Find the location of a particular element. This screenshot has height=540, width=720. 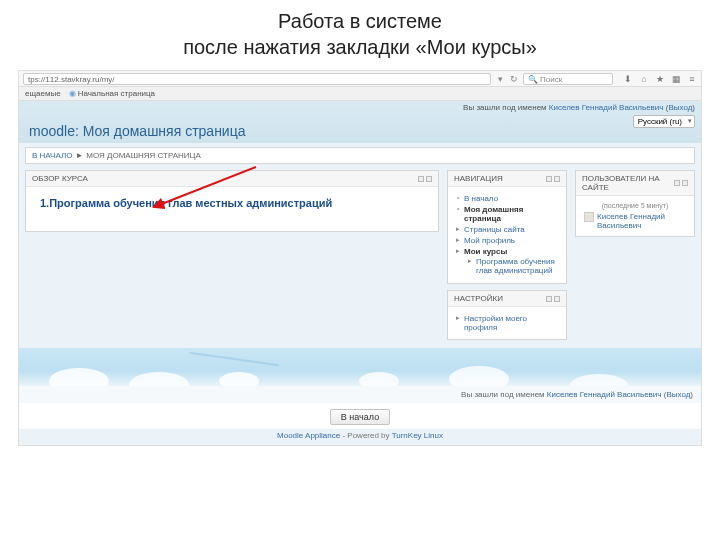

logout-link: Выход is located at coordinates (680, 108).